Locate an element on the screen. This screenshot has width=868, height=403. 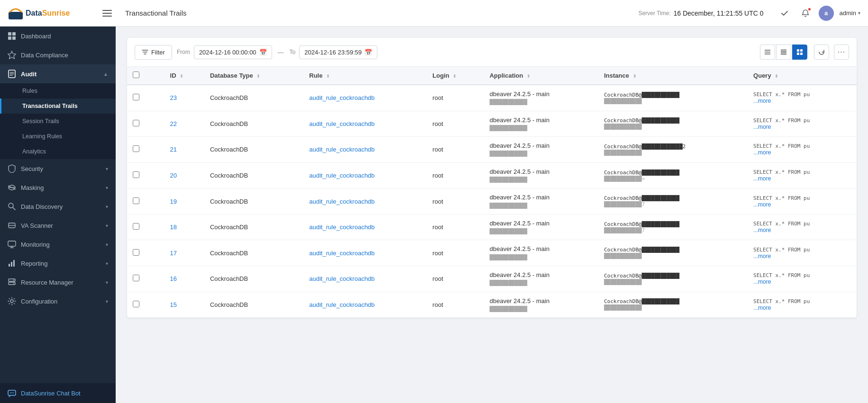
more-options-button: ··· is located at coordinates (841, 52).